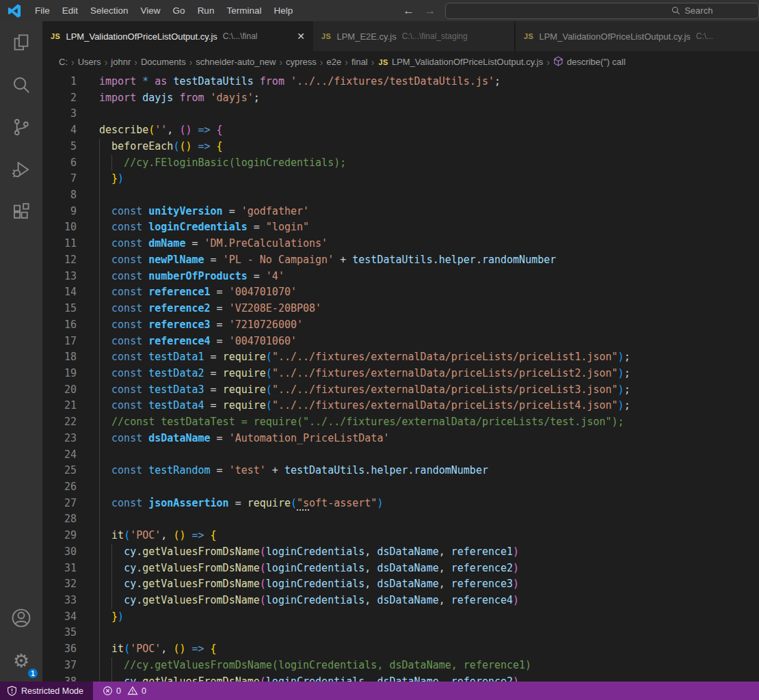  Describe the element at coordinates (21, 127) in the screenshot. I see `source-control-icon` at that location.